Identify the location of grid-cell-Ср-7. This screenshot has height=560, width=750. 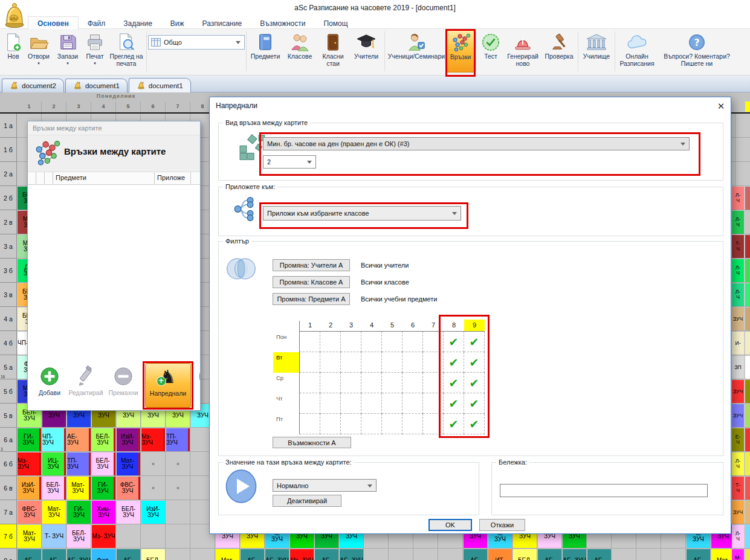
(433, 383).